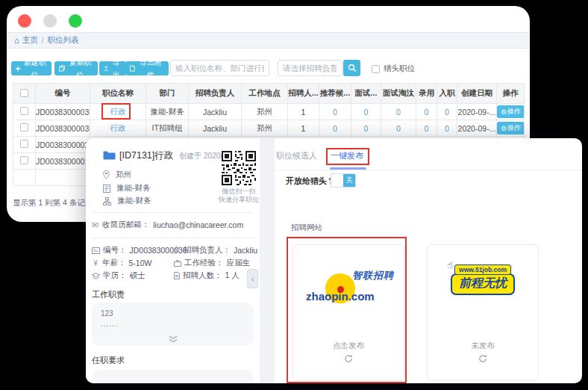 This screenshot has width=588, height=390. What do you see at coordinates (207, 276) in the screenshot?
I see `field-headcount: 招聘人数：1 人` at bounding box center [207, 276].